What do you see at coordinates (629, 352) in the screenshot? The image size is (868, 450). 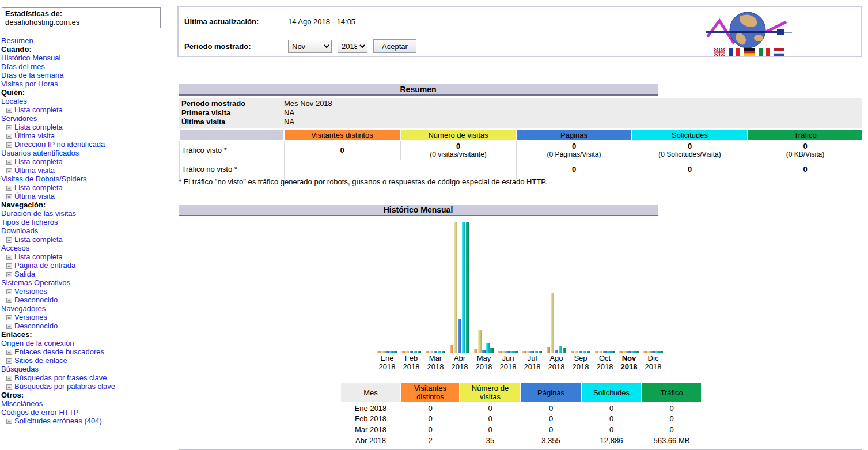 I see `bar-group-nov` at bounding box center [629, 352].